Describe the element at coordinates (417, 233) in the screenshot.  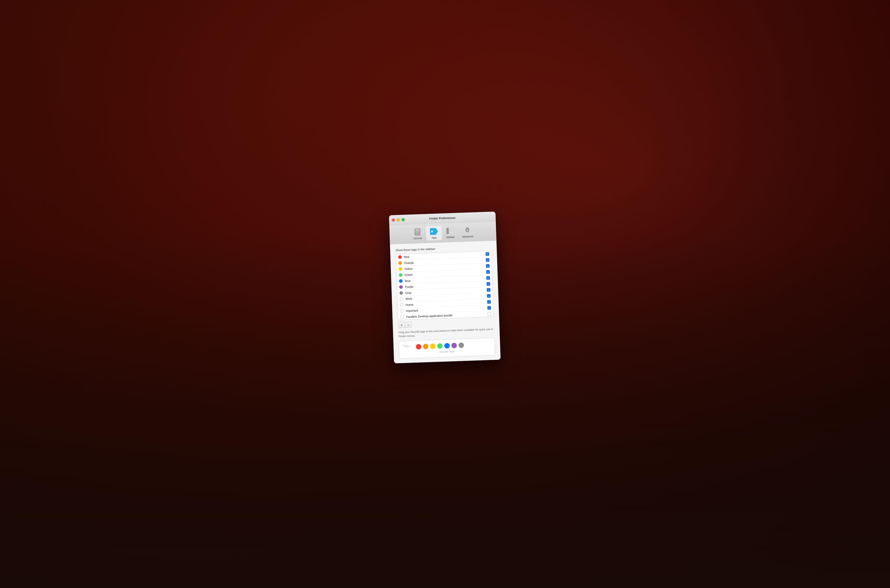
I see `tab-general: General` at that location.